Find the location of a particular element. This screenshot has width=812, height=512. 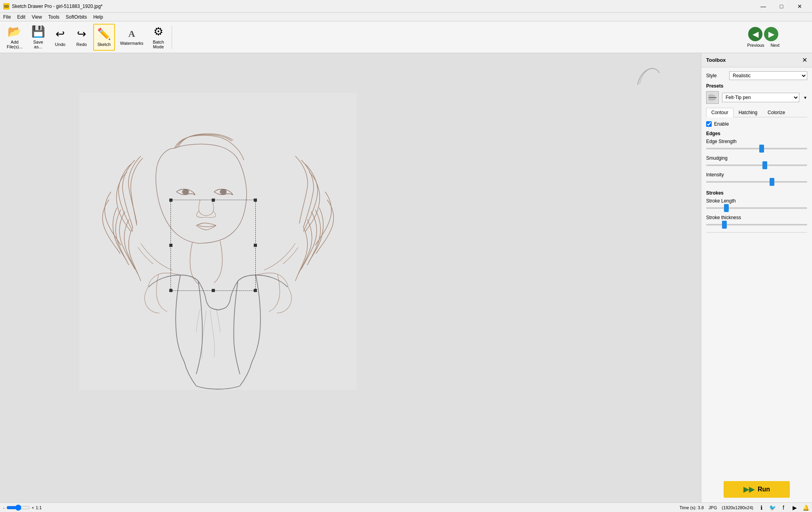

menu-file: File is located at coordinates (7, 17).